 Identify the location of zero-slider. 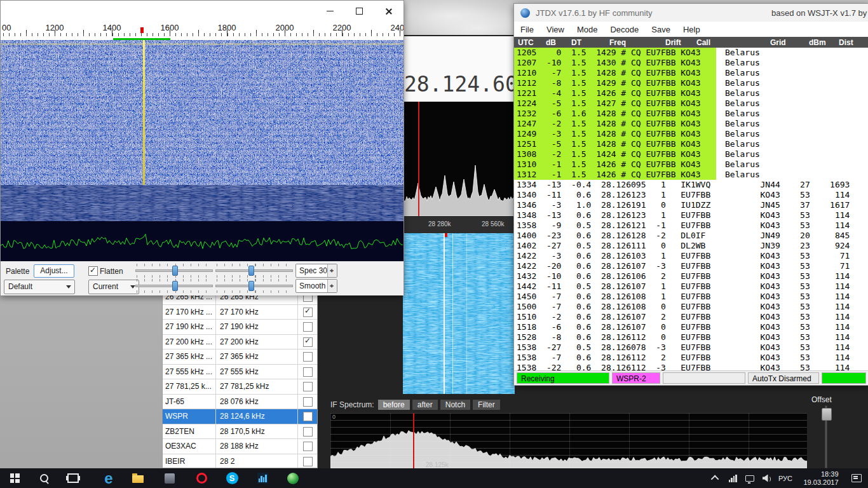
(254, 271).